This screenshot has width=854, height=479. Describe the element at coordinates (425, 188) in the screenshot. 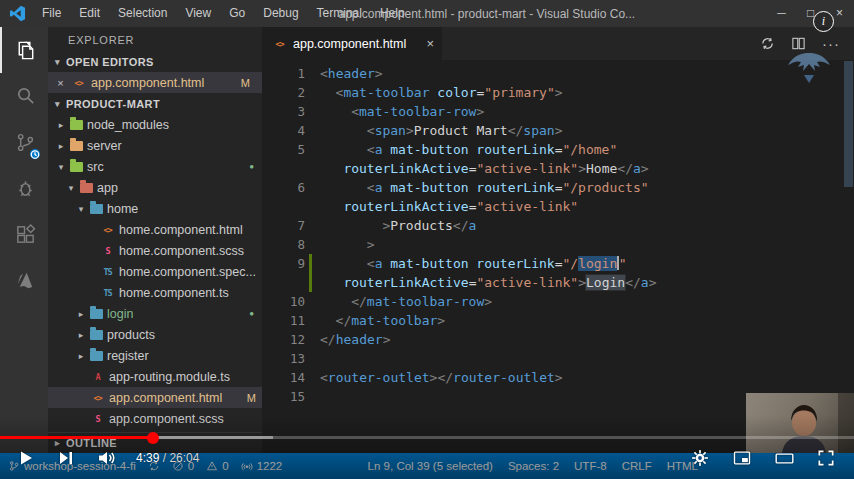

I see `code-token: mat-button` at that location.